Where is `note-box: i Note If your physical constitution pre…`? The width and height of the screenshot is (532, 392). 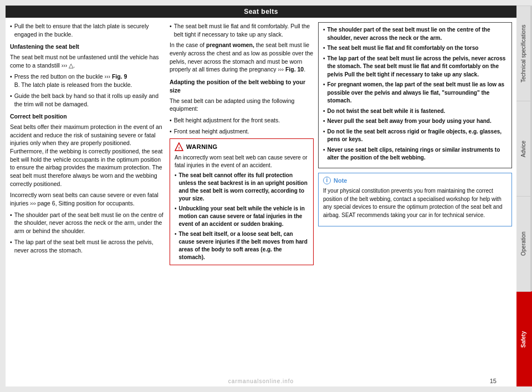 note-box: i Note If your physical constitution pre… is located at coordinates (415, 200).